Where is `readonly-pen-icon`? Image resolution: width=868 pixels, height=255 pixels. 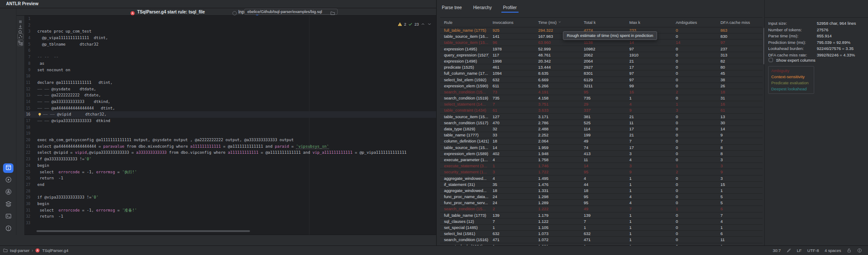
readonly-pen-icon is located at coordinates (789, 250).